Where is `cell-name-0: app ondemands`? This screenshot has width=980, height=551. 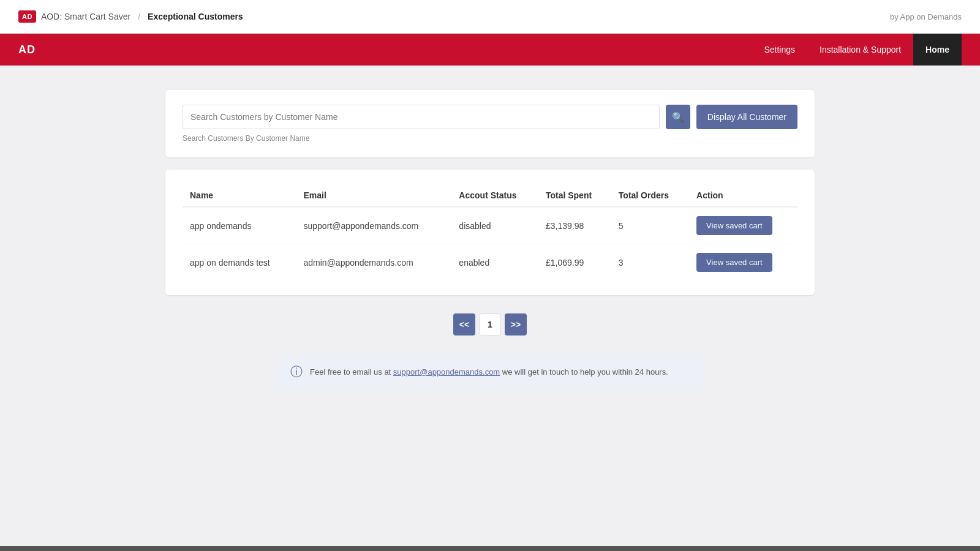
cell-name-0: app ondemands is located at coordinates (239, 225).